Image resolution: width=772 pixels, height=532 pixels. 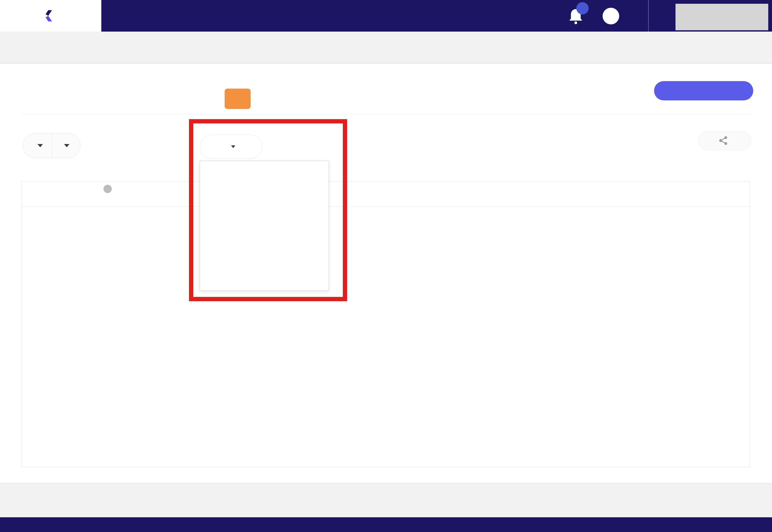 What do you see at coordinates (386, 114) in the screenshot?
I see `title-divider` at bounding box center [386, 114].